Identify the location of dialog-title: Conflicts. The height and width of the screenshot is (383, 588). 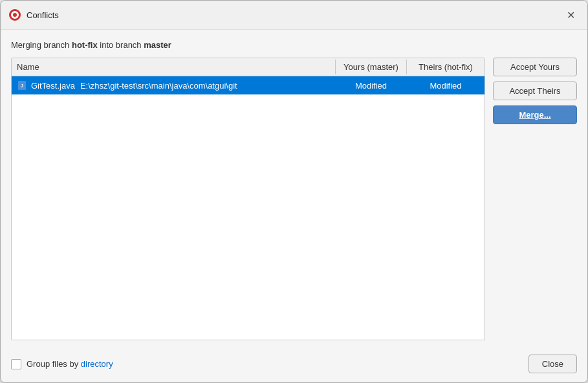
(43, 16).